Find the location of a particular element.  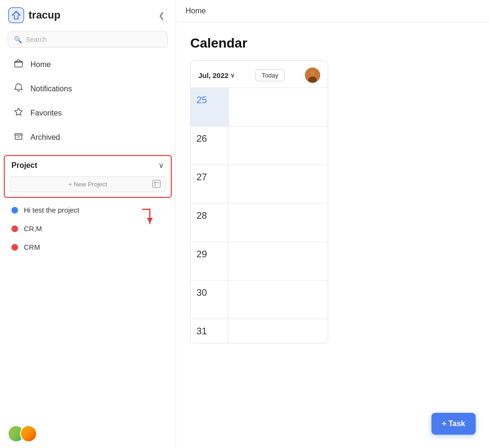

sidebar-bottom is located at coordinates (88, 434).